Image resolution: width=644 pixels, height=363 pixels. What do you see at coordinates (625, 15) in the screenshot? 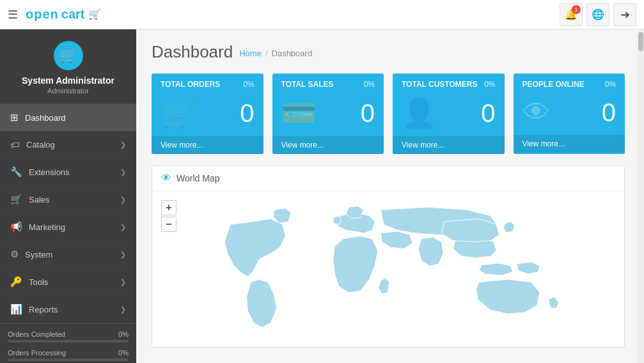
I see `signout-button: ➜` at bounding box center [625, 15].